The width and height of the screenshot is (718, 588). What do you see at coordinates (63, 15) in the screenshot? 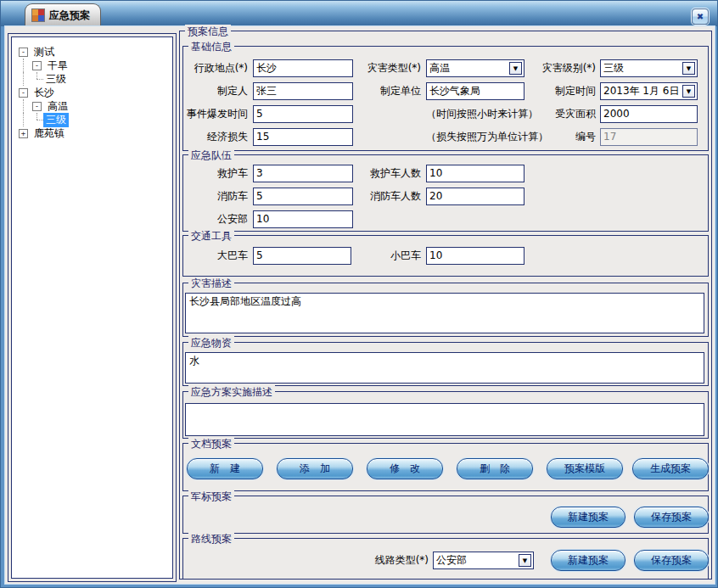
I see `title-tab: 应急预案` at bounding box center [63, 15].